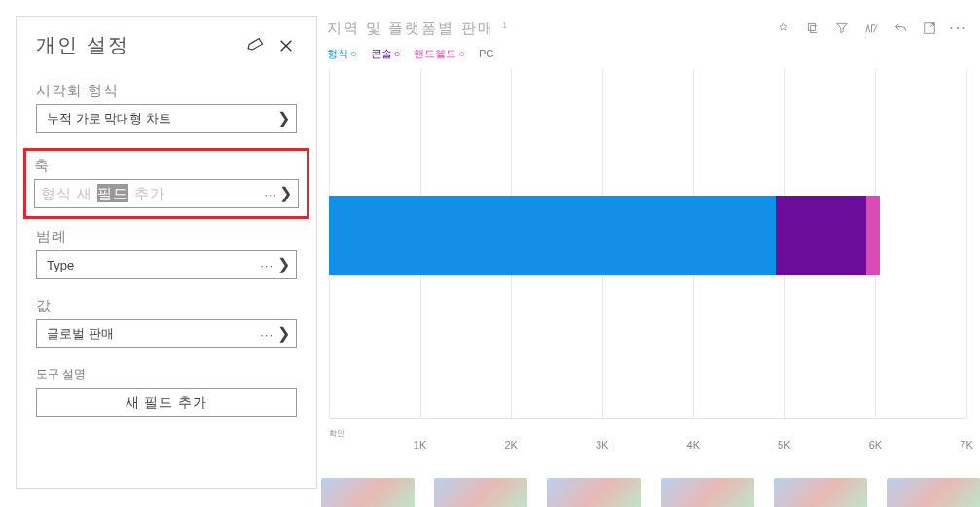  Describe the element at coordinates (166, 183) in the screenshot. I see `axis-highlight: 축 형식 새 필드 추가 ··· ❯` at that location.